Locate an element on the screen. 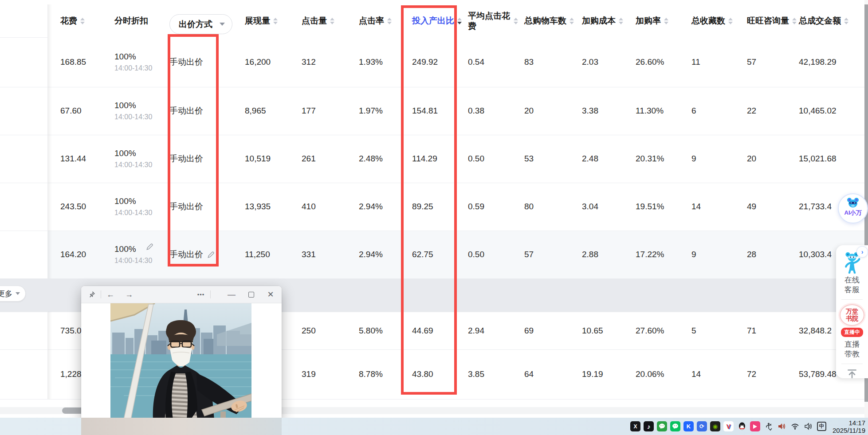  more-button: 更多 is located at coordinates (13, 294).